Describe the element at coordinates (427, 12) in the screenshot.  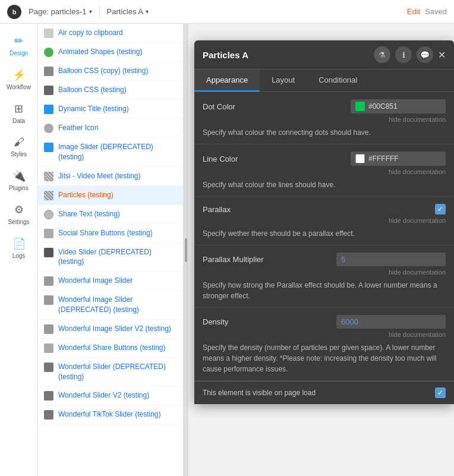
I see `topbar-actions: Edit Saved` at that location.